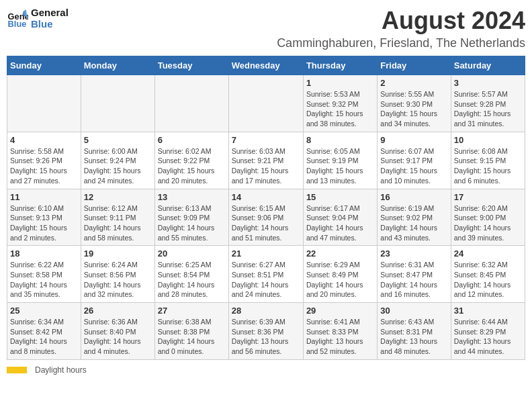  Describe the element at coordinates (488, 83) in the screenshot. I see `day-number: 3` at that location.